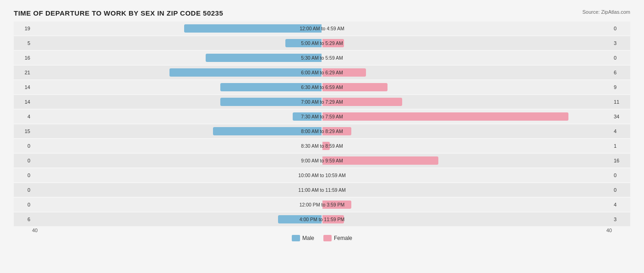  Describe the element at coordinates (621, 87) in the screenshot. I see `female-value-label: 9` at that location.